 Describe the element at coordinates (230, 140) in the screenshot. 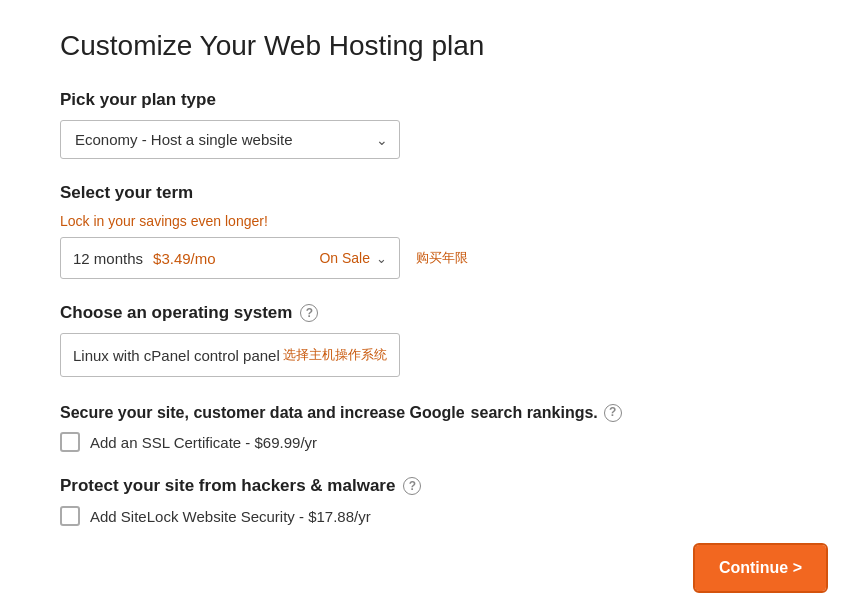

I see `plan-type-select-wrapper: Economy - Host a single website Deluxe -…` at that location.